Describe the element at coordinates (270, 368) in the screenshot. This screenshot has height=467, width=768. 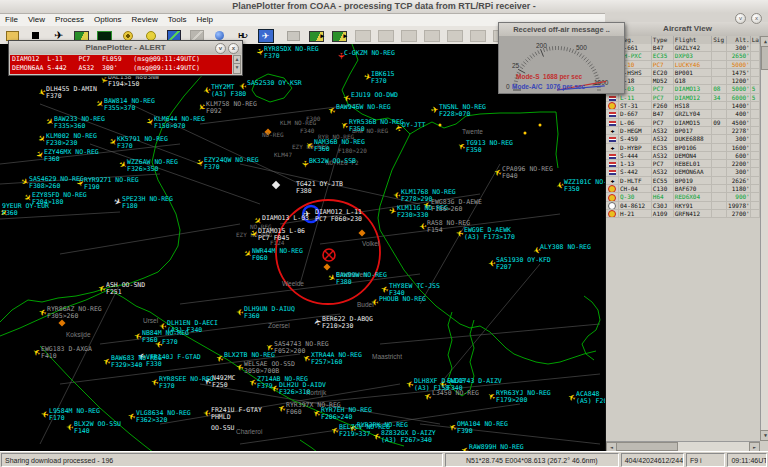
I see `aircraft-label: WELSAE OO-SSD3050>700B` at that location.